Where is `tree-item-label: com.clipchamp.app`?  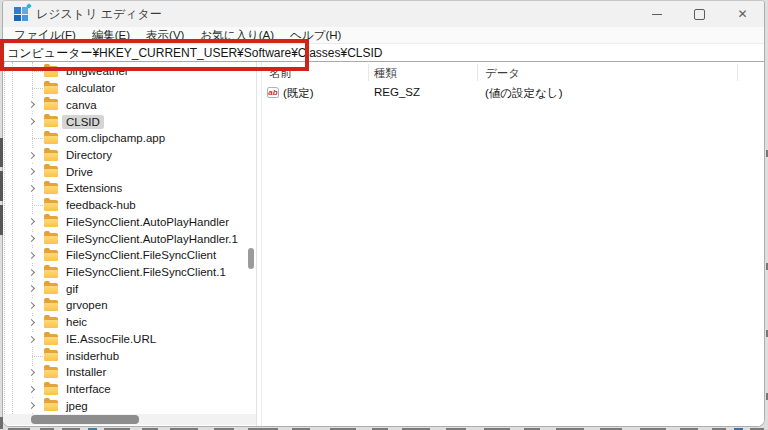 tree-item-label: com.clipchamp.app is located at coordinates (116, 138).